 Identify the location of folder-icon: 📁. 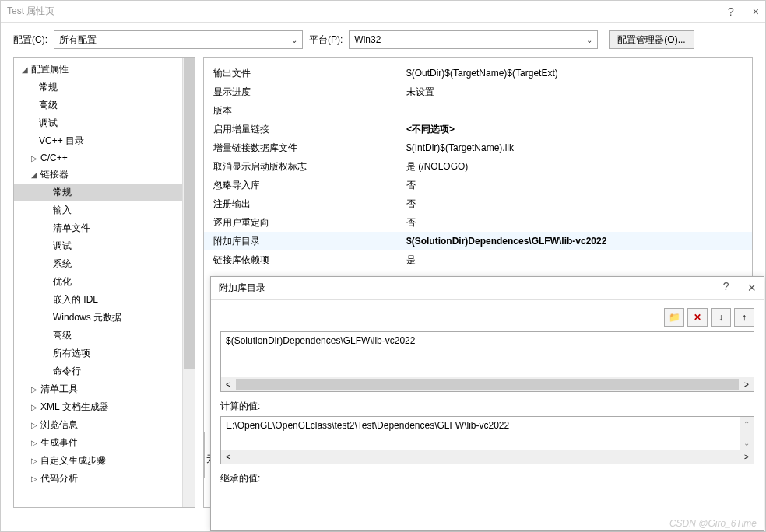
(674, 317).